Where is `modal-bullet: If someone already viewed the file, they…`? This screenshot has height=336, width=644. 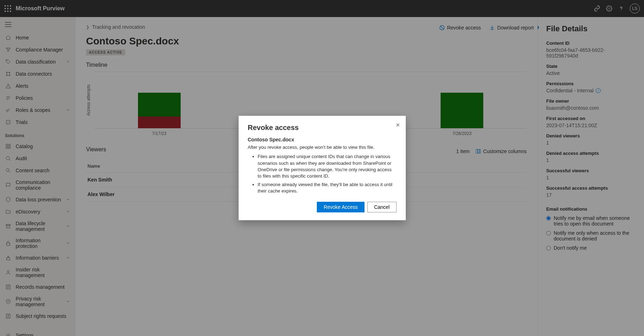
modal-bullet: If someone already viewed the file, they… is located at coordinates (327, 188).